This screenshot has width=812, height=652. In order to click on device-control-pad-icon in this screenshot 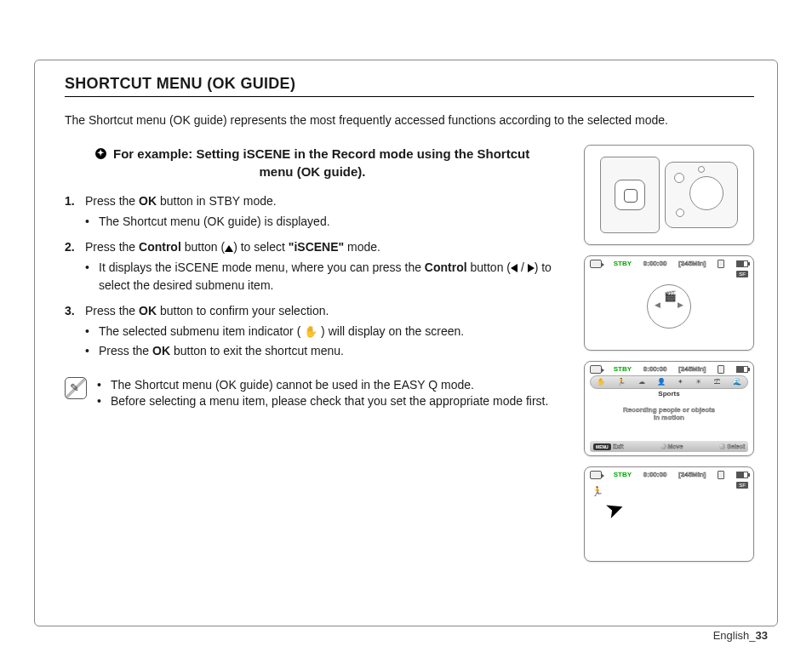, I will do `click(630, 195)`.